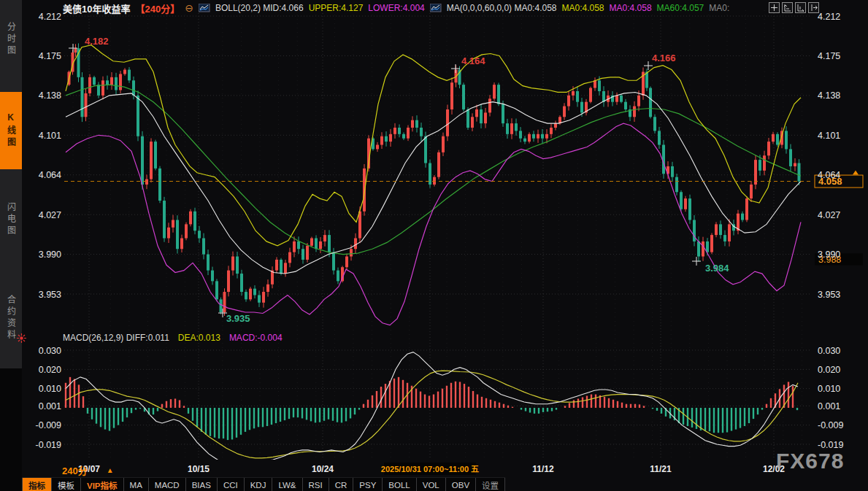 The width and height of the screenshot is (868, 491). I want to click on sidebar-tab-flash: 闪电图, so click(11, 220).